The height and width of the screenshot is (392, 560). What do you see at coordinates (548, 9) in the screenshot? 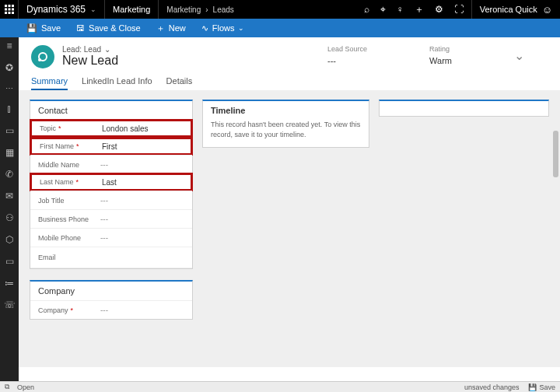
I see `user-avatar-icon: ☺` at bounding box center [548, 9].